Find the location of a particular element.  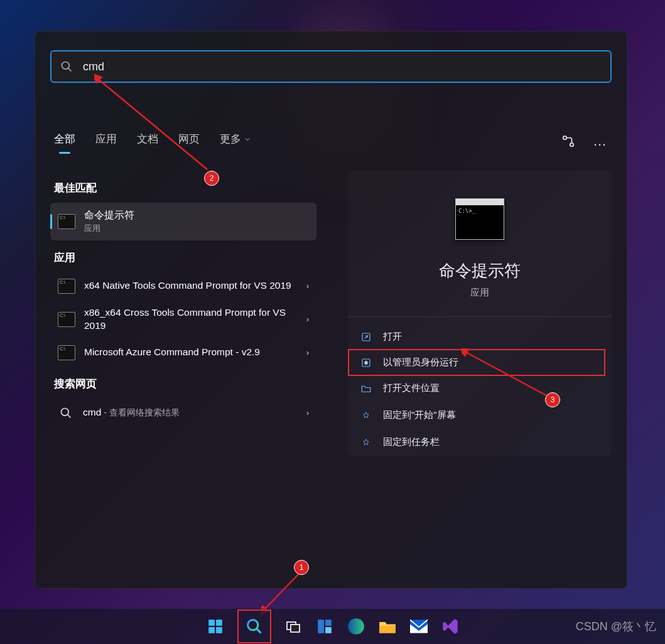

explorer-button is located at coordinates (387, 626).